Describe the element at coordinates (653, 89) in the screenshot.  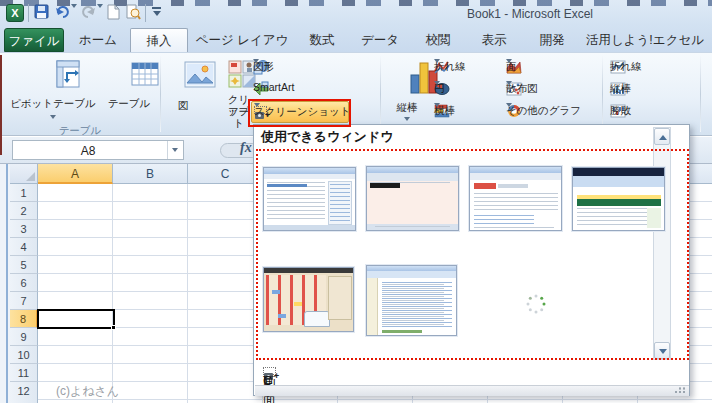
I see `sparkline-column-button: 縦棒` at that location.